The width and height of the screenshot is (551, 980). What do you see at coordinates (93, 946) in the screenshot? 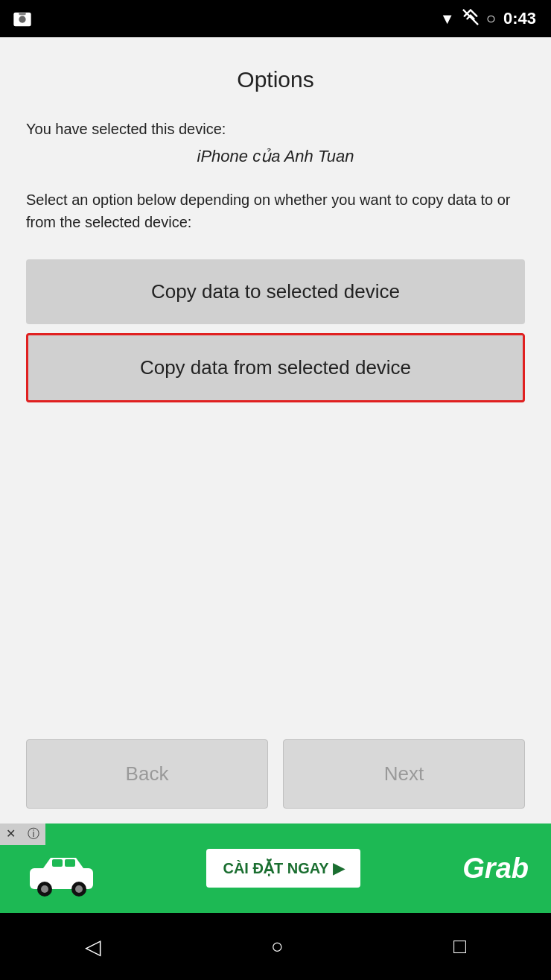
I see `back-nav-button: ◁` at bounding box center [93, 946].